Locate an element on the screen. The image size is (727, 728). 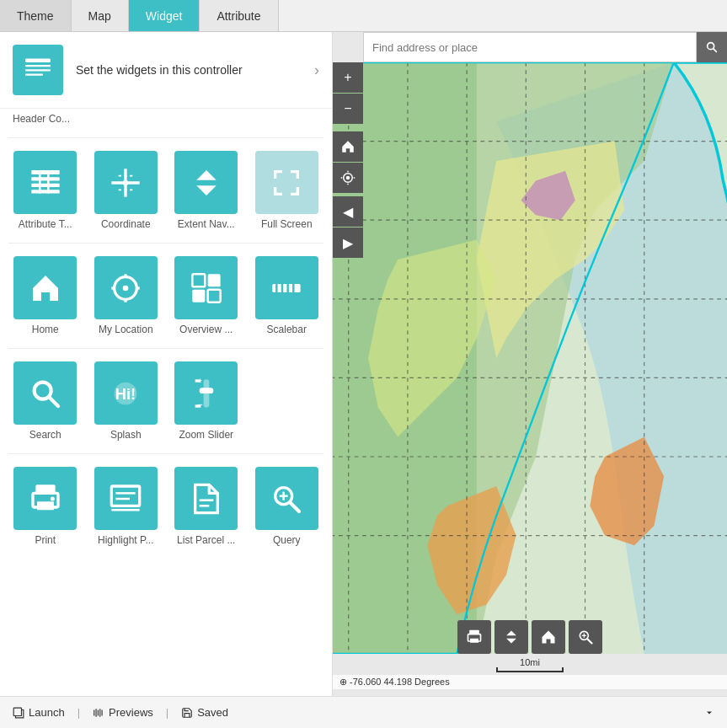
query-map-icon is located at coordinates (585, 637).